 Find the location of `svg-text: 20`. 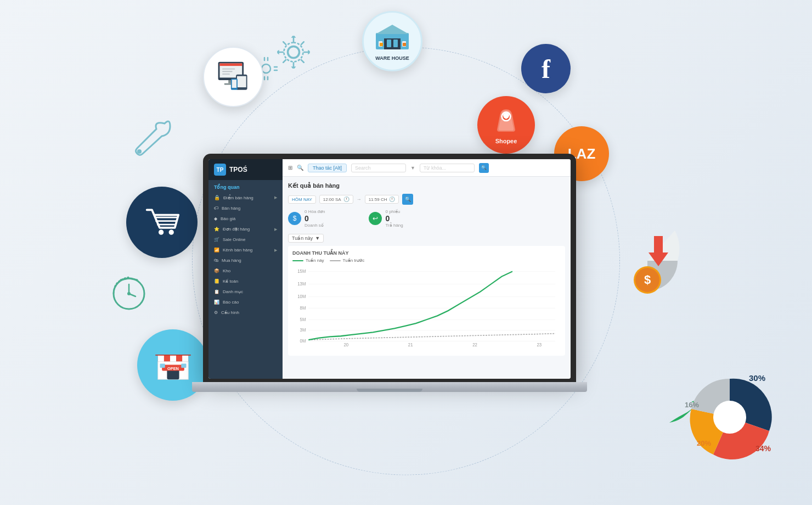

svg-text: 20 is located at coordinates (346, 345).